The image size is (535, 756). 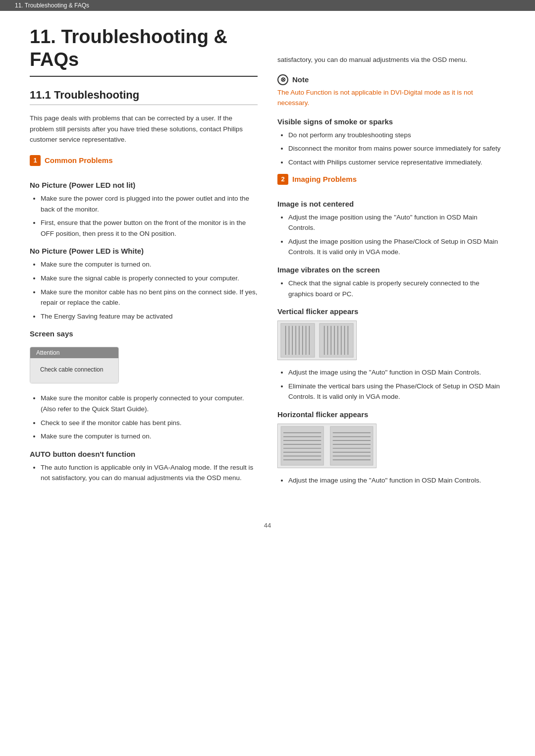 I want to click on note-text: The Auto Function is not applicable in D…, so click(x=391, y=98).